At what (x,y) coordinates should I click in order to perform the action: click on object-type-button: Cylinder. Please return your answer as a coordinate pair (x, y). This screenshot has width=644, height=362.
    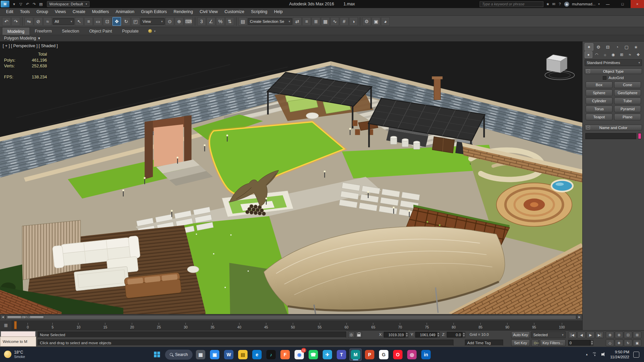
    Looking at the image, I should click on (599, 101).